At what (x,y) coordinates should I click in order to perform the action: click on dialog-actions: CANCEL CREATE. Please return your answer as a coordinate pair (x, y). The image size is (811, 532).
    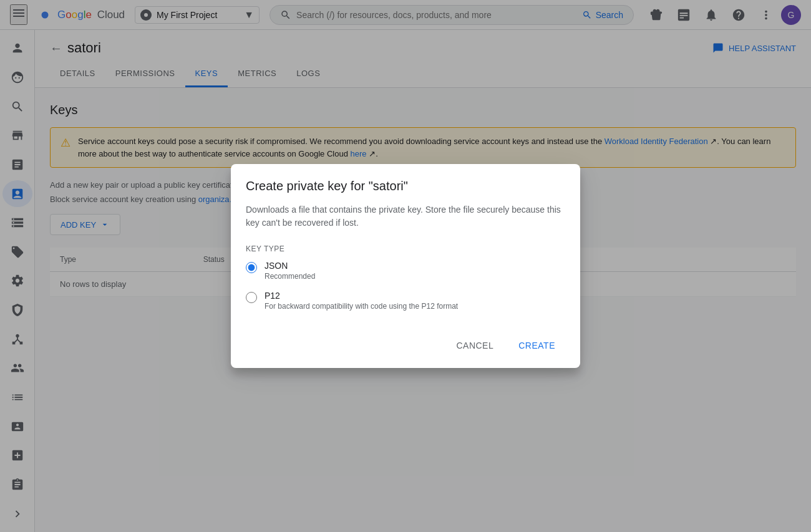
    Looking at the image, I should click on (406, 341).